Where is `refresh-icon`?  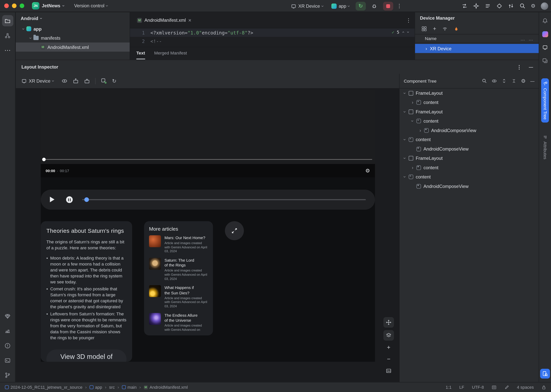
refresh-icon is located at coordinates (114, 81).